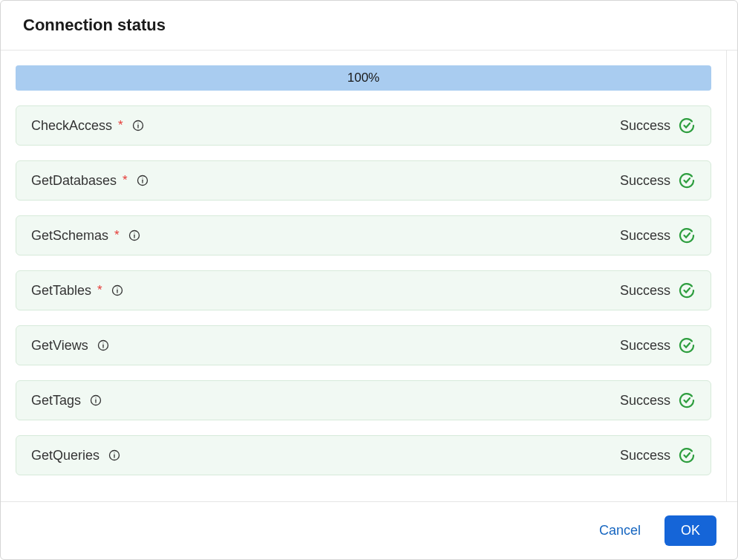  What do you see at coordinates (620, 530) in the screenshot?
I see `cancel-button: Cancel` at bounding box center [620, 530].